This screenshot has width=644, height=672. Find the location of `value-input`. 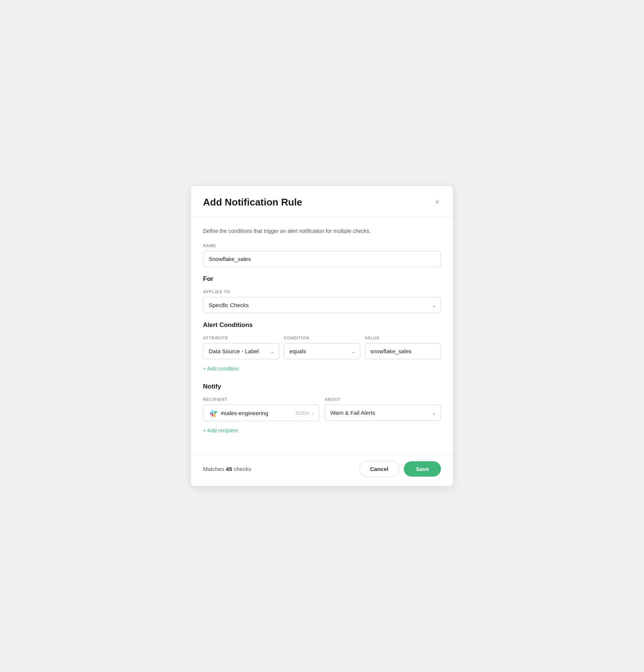

value-input is located at coordinates (403, 351).